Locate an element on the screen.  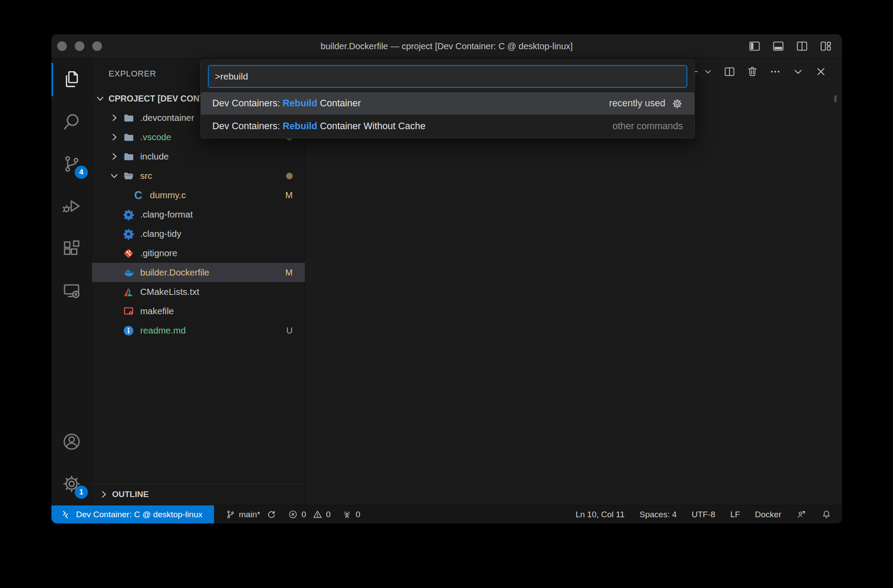
scrollbar-thumb is located at coordinates (835, 98).